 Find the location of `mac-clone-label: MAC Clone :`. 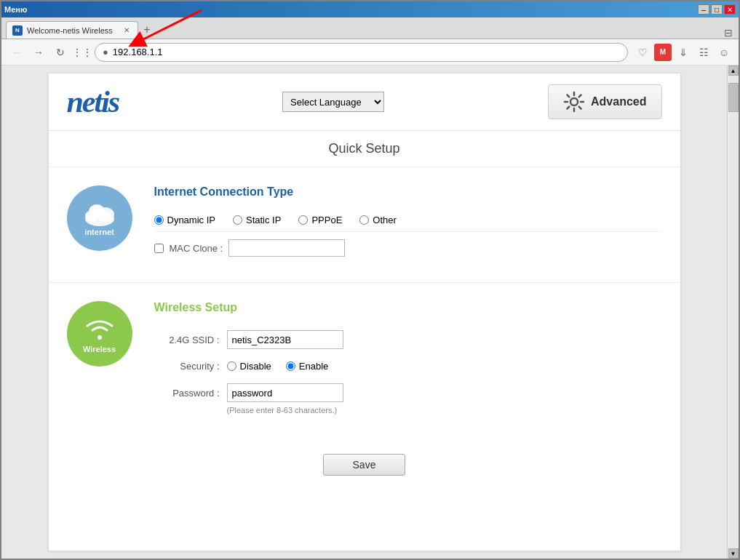

mac-clone-label: MAC Clone : is located at coordinates (196, 249).